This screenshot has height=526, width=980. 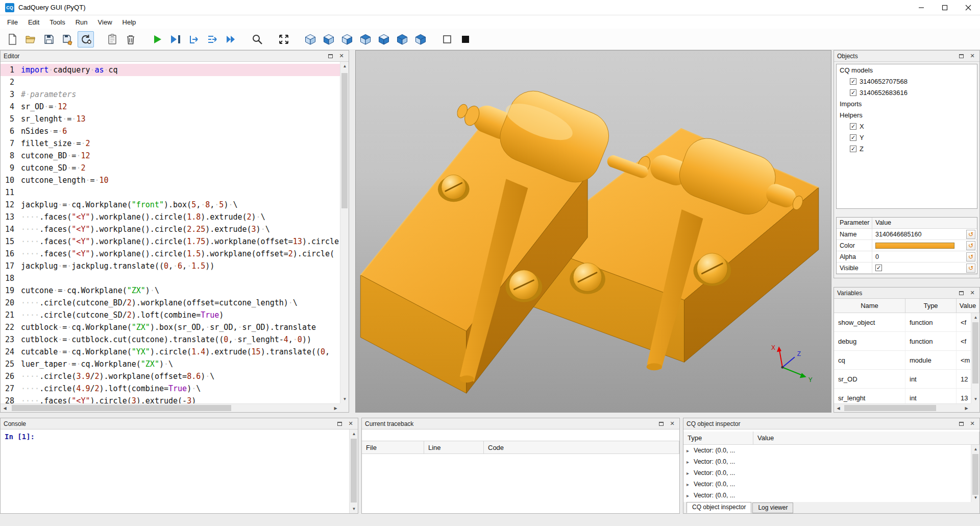 I want to click on save-button, so click(x=49, y=39).